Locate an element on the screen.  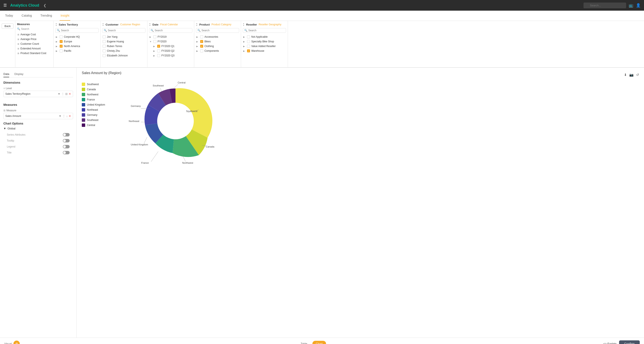
checkbox-fy2020-q1: ✓ is located at coordinates (159, 46).